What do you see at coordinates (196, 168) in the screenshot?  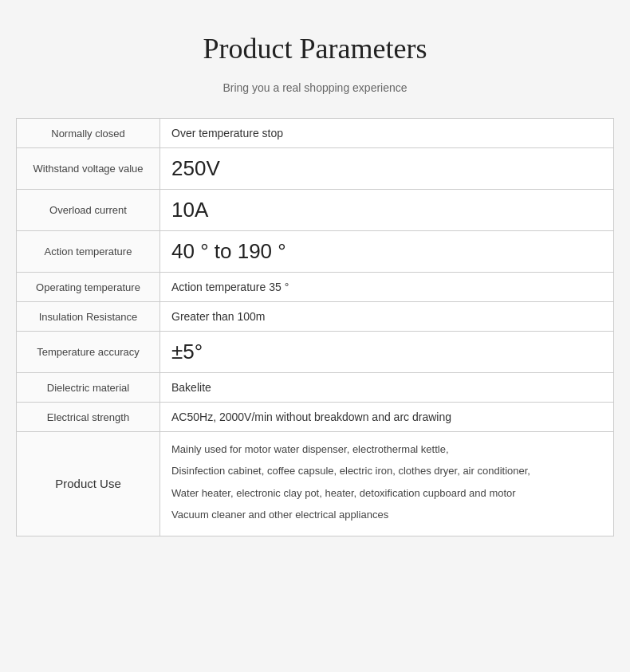 I see `value-large: 250V` at bounding box center [196, 168].